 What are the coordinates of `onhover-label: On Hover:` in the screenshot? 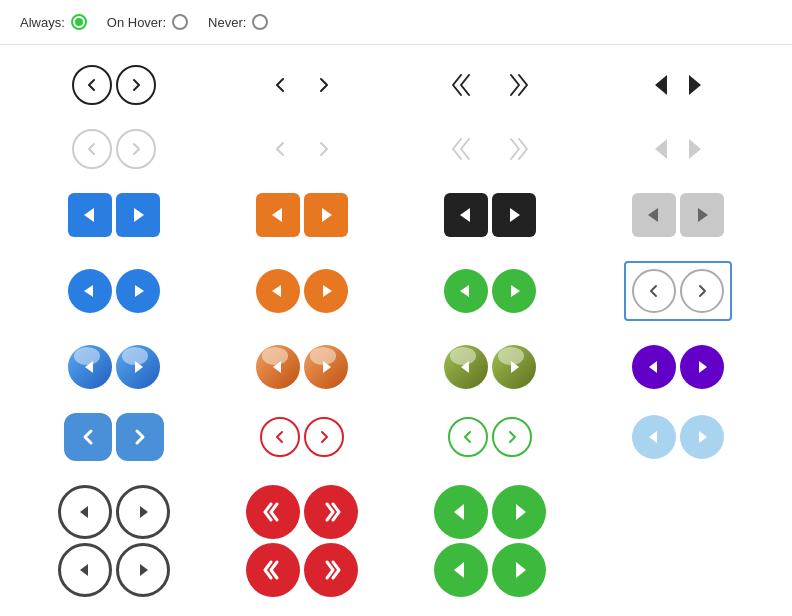 It's located at (136, 22).